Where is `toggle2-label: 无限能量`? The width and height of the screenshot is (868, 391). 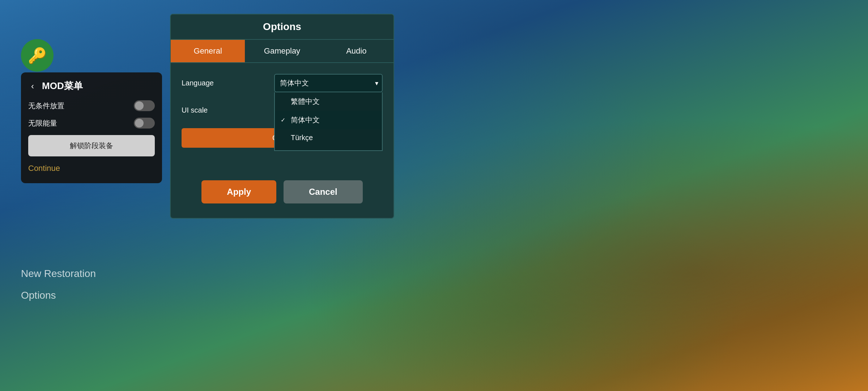 toggle2-label: 无限能量 is located at coordinates (43, 123).